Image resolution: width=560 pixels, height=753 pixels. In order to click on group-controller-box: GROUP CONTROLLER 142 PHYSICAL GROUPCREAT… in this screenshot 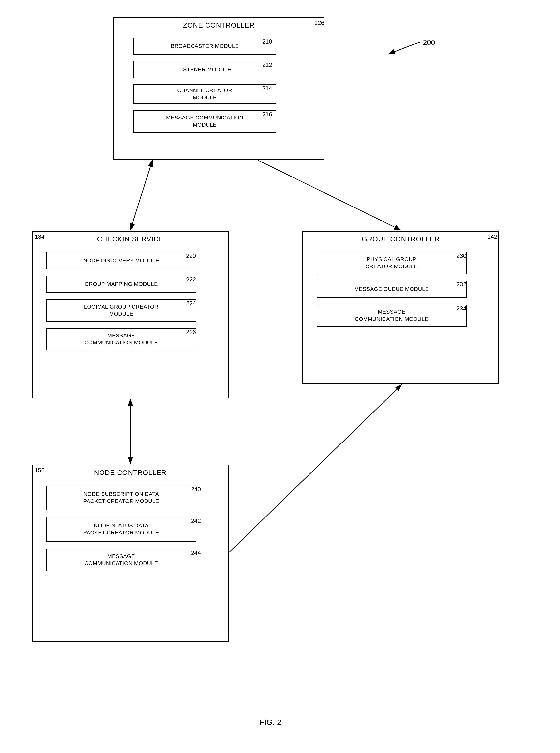, I will do `click(401, 307)`.